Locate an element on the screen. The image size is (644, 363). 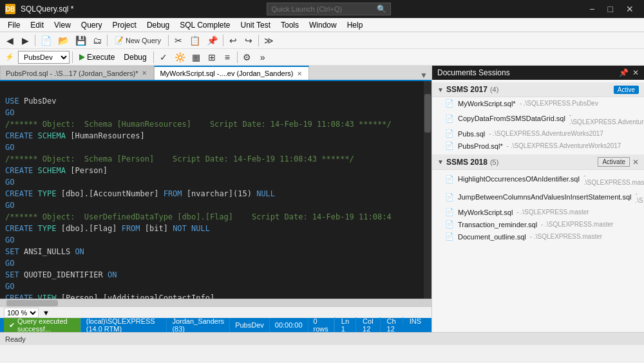
options-button: ⚙ is located at coordinates (247, 57).